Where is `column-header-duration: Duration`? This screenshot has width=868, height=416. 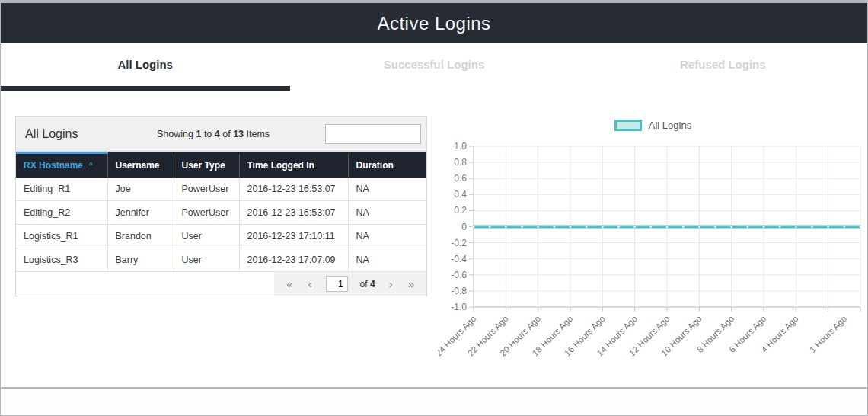
column-header-duration: Duration is located at coordinates (387, 165).